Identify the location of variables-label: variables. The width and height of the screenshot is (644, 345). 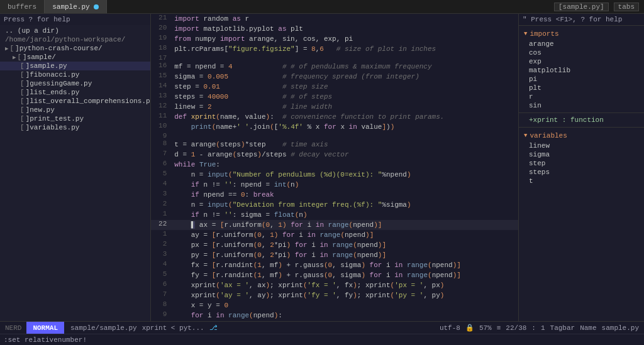
(548, 136).